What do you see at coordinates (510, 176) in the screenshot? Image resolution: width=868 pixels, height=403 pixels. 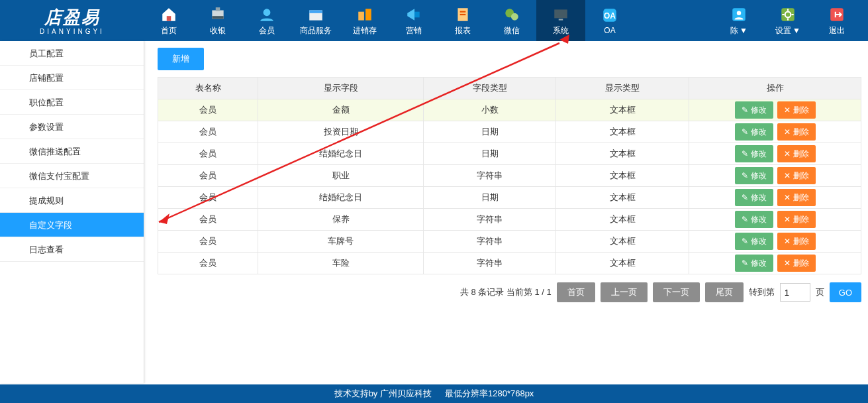 I see `table-row: 会员职业字符串文本框✎修改✕删除` at bounding box center [510, 176].